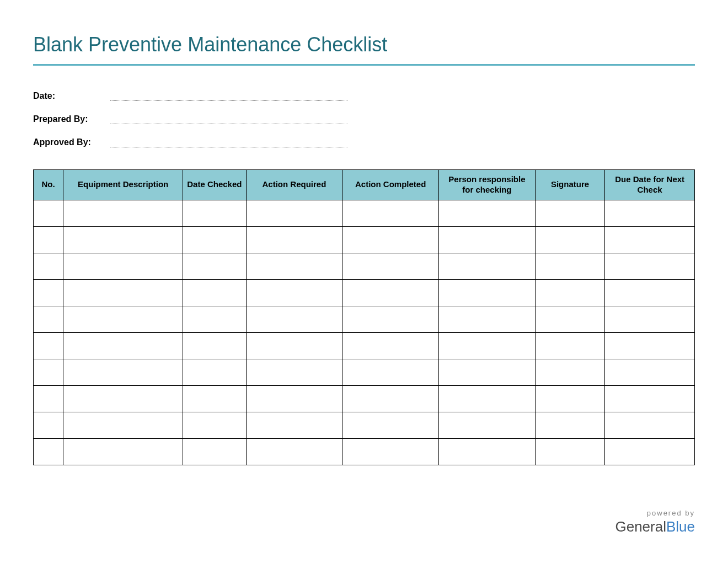 This screenshot has height=563, width=728. I want to click on meta-row-prepared: Prepared By:, so click(364, 118).